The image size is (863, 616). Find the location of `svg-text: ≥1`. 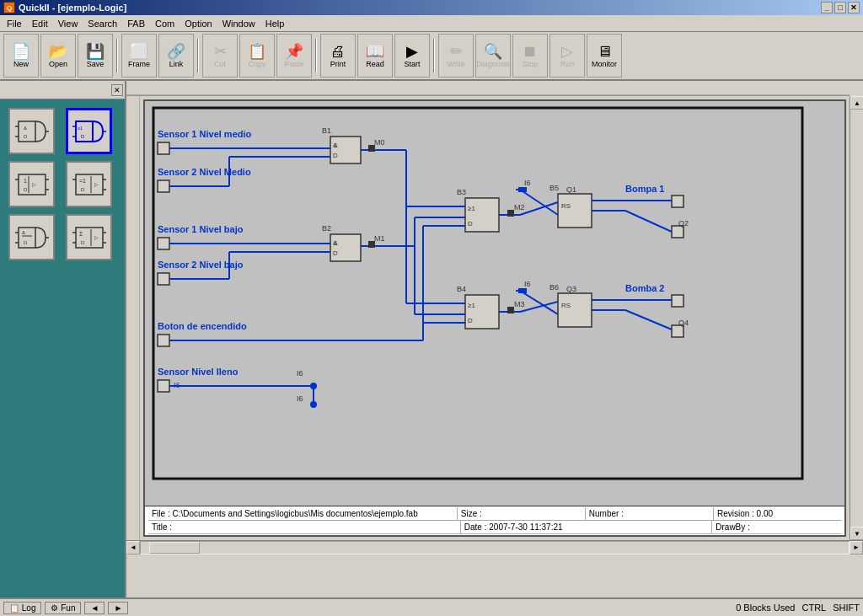

svg-text: ≥1 is located at coordinates (472, 305).